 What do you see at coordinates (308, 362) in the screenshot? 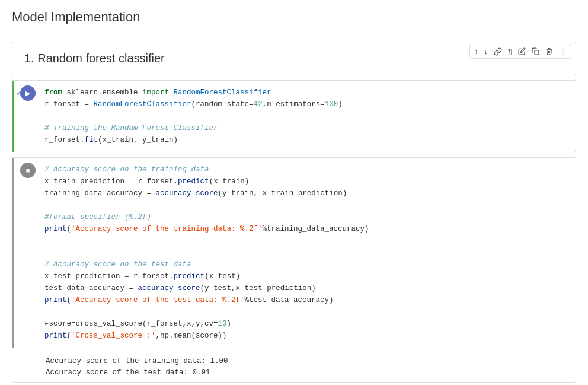
I see `output-line-1: Accuracy score of the training data: 1.0…` at bounding box center [308, 362].